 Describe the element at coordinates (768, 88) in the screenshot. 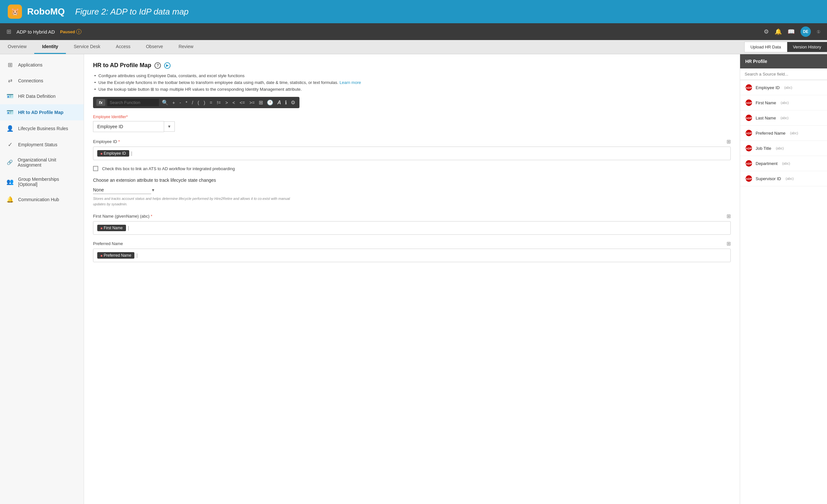

I see `hr-field-name-employee-id: Employee ID` at that location.